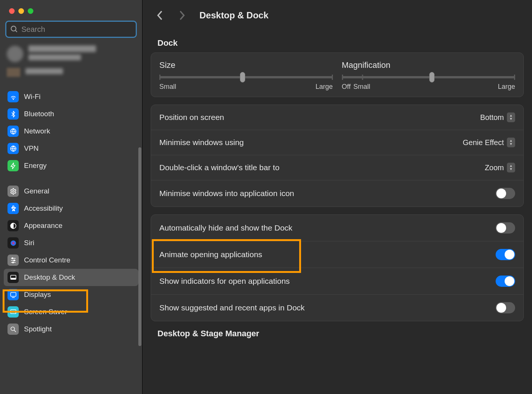 The image size is (532, 394). I want to click on dropdown-position-on-screen: Bottom▲▼, so click(498, 117).